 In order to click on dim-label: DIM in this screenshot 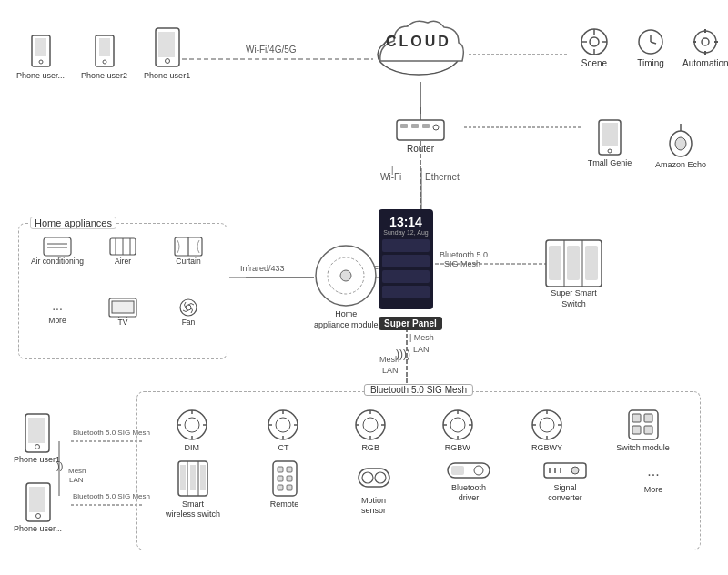, I will do `click(191, 448)`.